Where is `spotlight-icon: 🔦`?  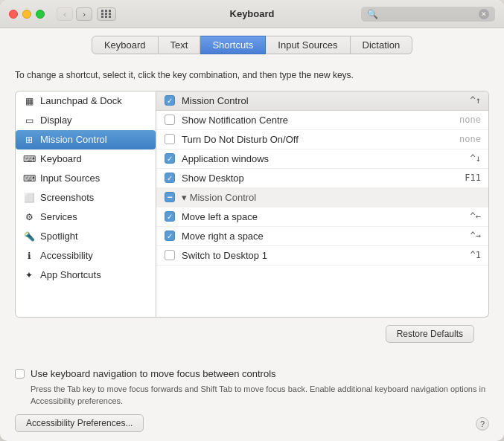
spotlight-icon: 🔦 is located at coordinates (29, 236).